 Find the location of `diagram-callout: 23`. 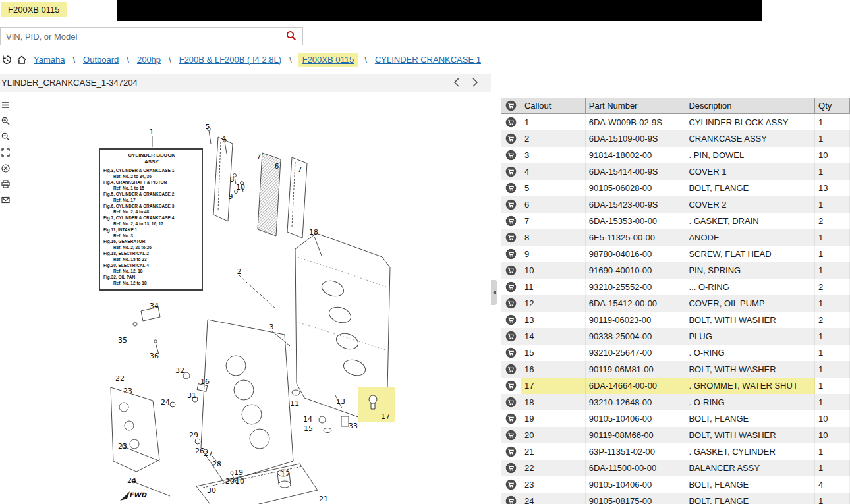

diagram-callout: 23 is located at coordinates (123, 447).